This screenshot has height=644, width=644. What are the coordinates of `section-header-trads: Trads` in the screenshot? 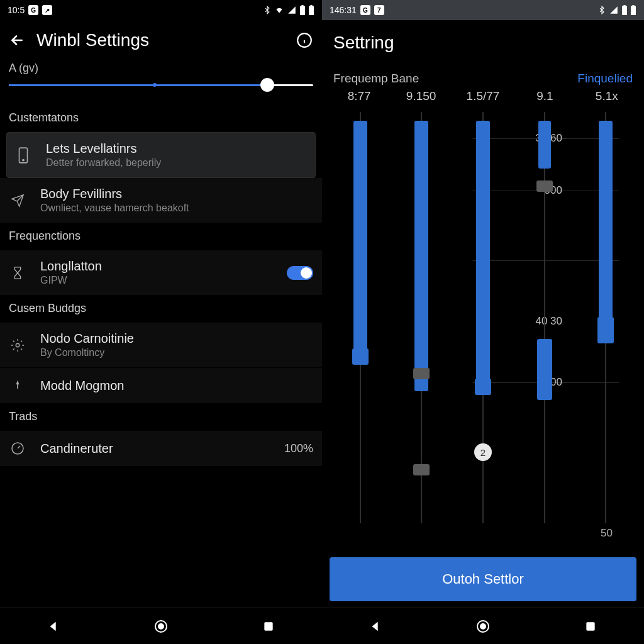 It's located at (161, 418).